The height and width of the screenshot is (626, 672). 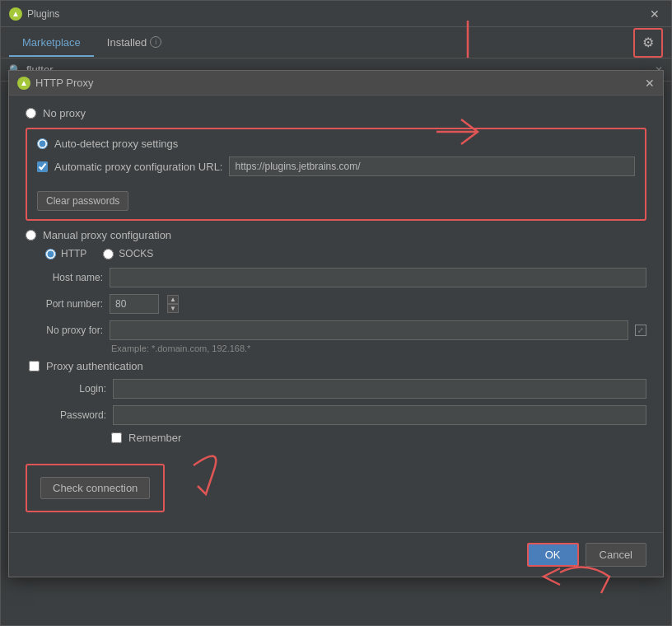 What do you see at coordinates (24, 83) in the screenshot?
I see `modal-android-icon: ▲` at bounding box center [24, 83].